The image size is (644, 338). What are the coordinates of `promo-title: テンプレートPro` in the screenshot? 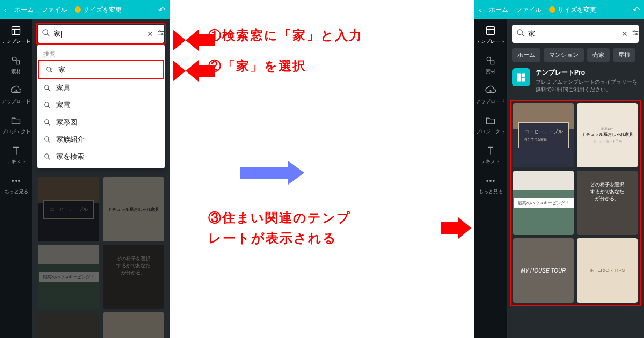 It's located at (587, 73).